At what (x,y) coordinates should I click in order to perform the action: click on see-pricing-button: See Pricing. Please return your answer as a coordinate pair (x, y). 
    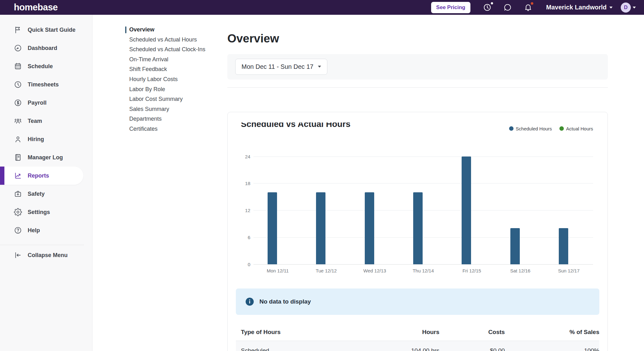
    Looking at the image, I should click on (451, 8).